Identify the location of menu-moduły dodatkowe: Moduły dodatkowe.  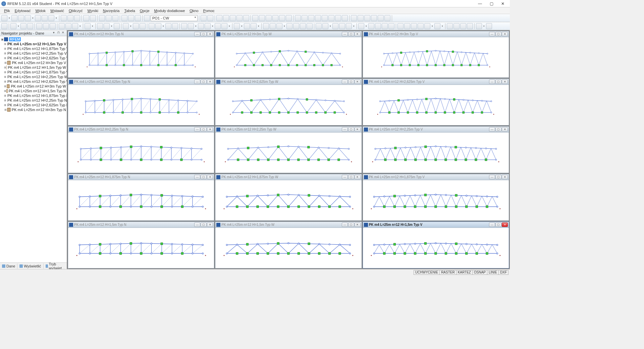
(170, 11).